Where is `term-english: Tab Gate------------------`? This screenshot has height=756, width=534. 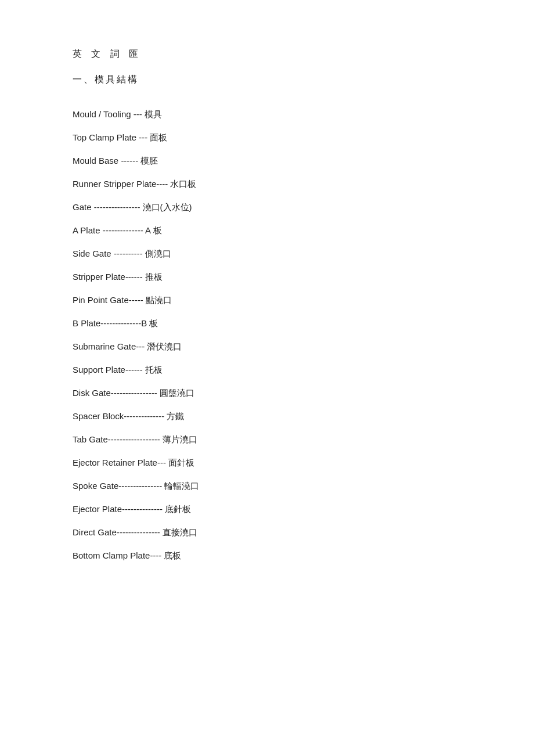
term-english: Tab Gate------------------ is located at coordinates (116, 440).